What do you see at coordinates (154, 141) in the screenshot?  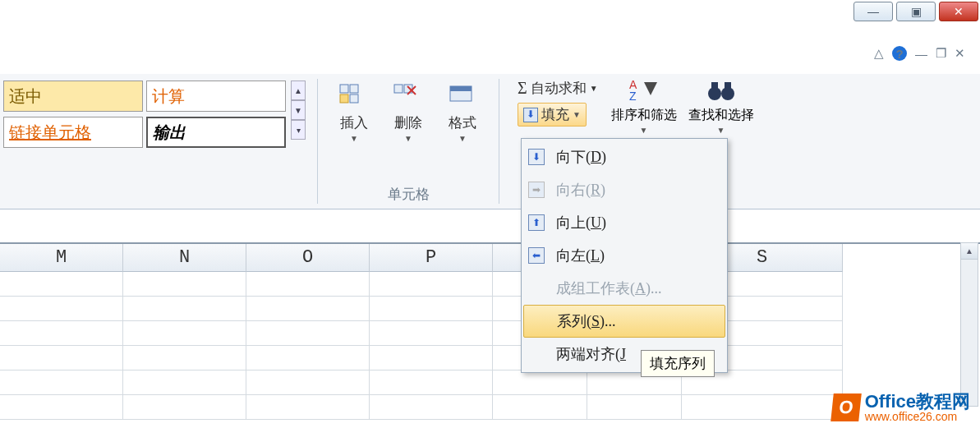 I see `styles-gallery: 适中 链接单元格 计算 输出 ▲ ▼ ▾` at bounding box center [154, 141].